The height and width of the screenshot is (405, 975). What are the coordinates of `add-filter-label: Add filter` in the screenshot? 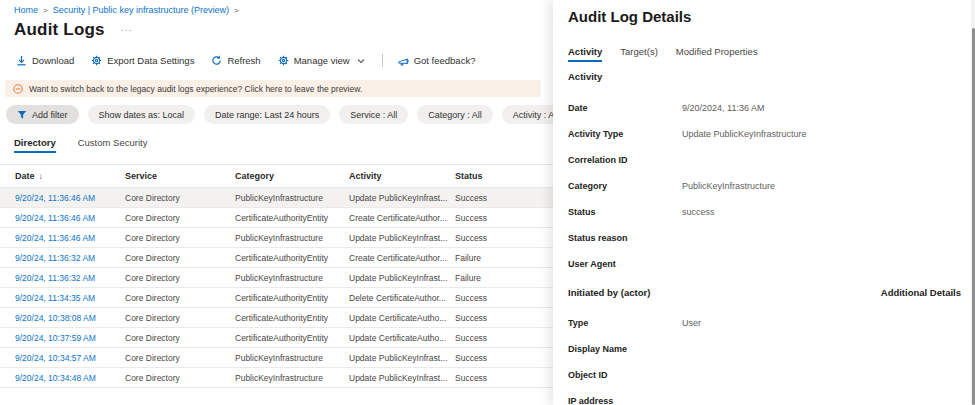 It's located at (50, 115).